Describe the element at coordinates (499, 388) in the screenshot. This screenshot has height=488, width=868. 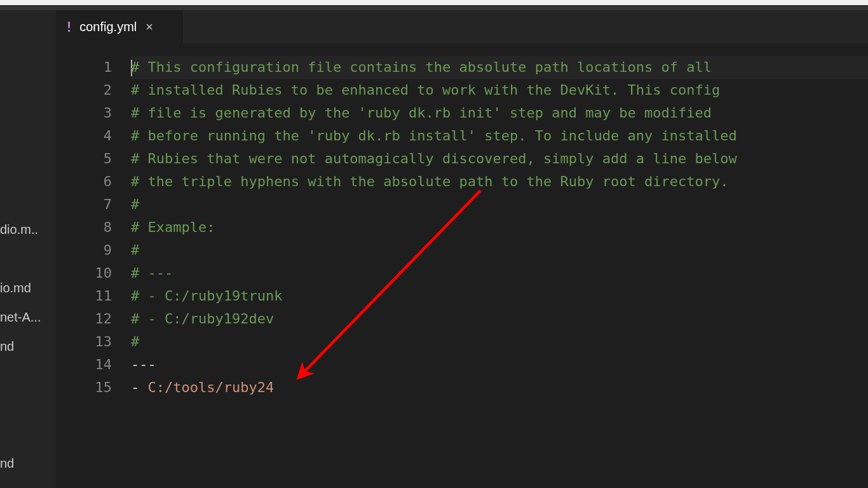
I see `code-line: - C:/tools/ruby24` at that location.